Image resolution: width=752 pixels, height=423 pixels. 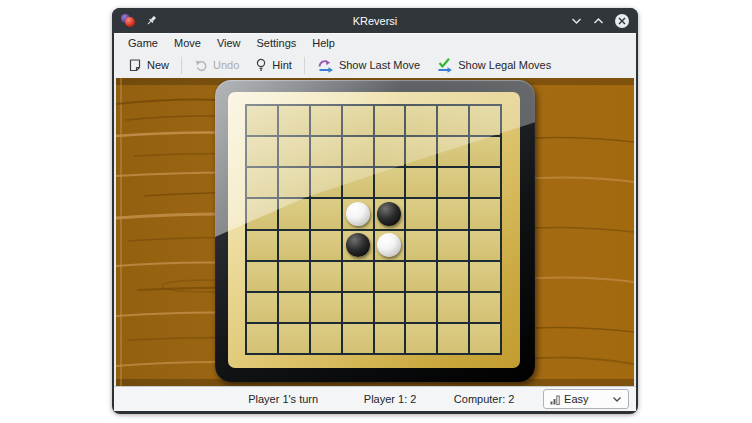 I want to click on chevron-up-icon, so click(x=598, y=21).